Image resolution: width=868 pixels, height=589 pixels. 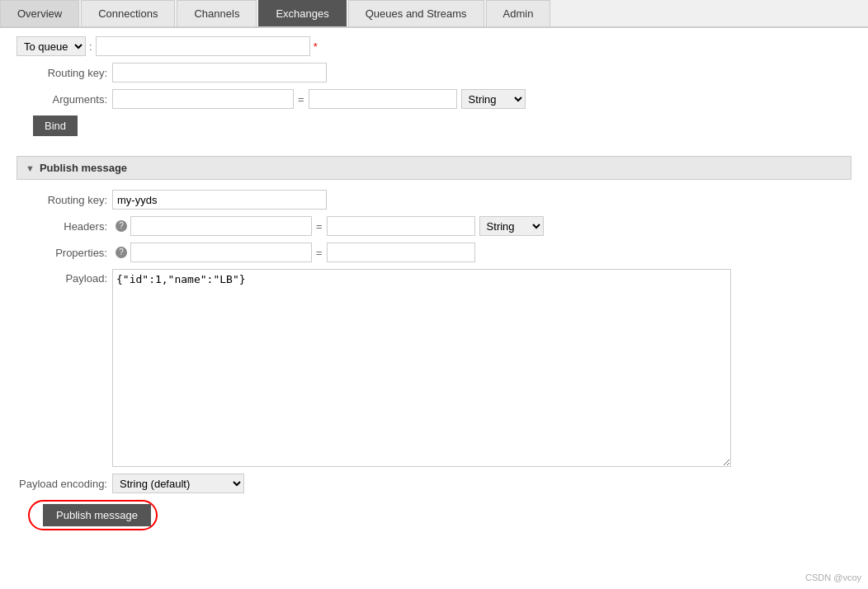 I want to click on arguments-value-input, so click(x=383, y=99).